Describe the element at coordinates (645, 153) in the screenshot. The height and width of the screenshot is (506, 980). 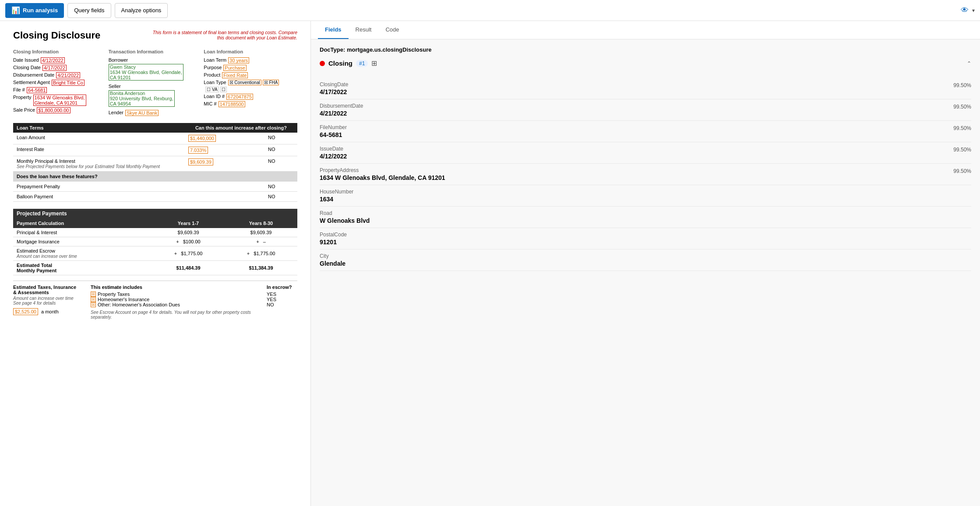
I see `field-row: IssueDate4/12/202299.50%` at that location.